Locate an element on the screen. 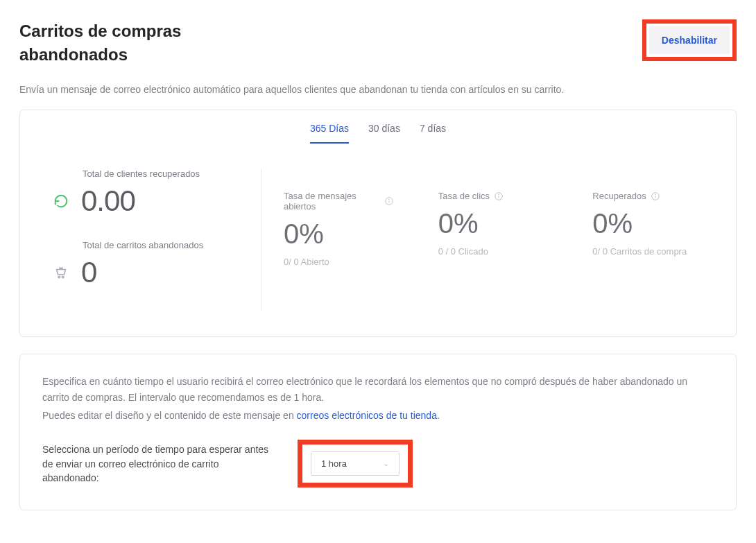 This screenshot has height=543, width=756. time-selector-label: Selecciona un período de tiempo para esp… is located at coordinates (160, 463).